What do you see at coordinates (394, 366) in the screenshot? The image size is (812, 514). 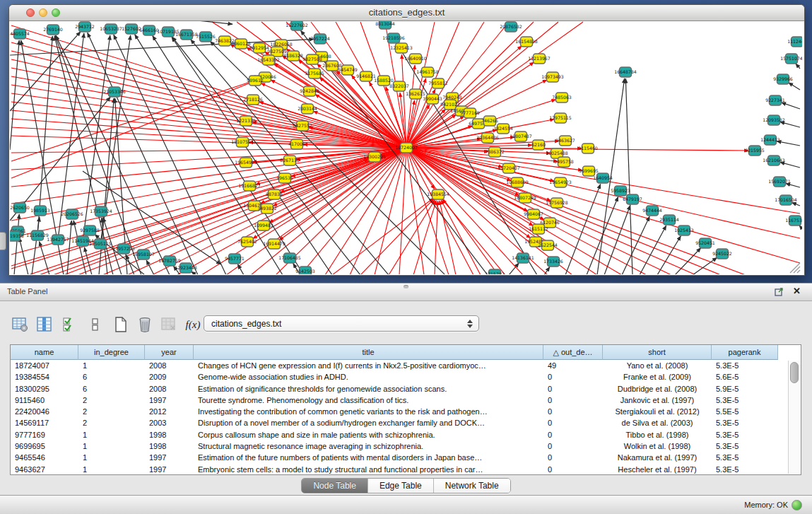 I see `table-row: 1872400712008Changes of HCN gene express…` at bounding box center [394, 366].